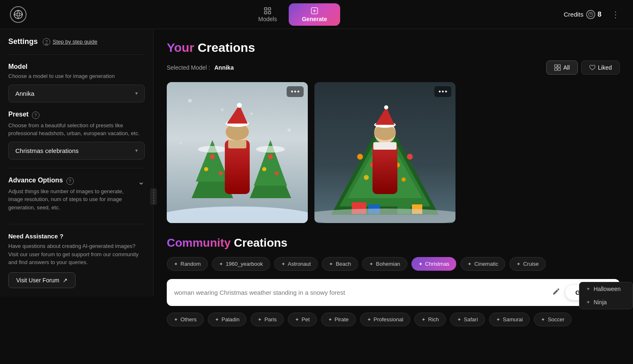  What do you see at coordinates (361, 293) in the screenshot?
I see `prompt-input` at bounding box center [361, 293].